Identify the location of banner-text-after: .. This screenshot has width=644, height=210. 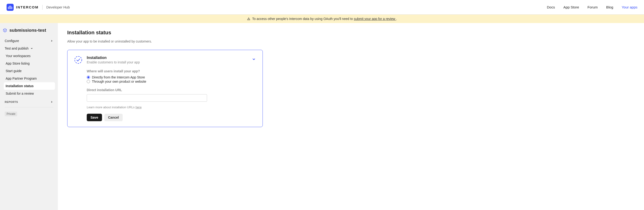
(396, 19).